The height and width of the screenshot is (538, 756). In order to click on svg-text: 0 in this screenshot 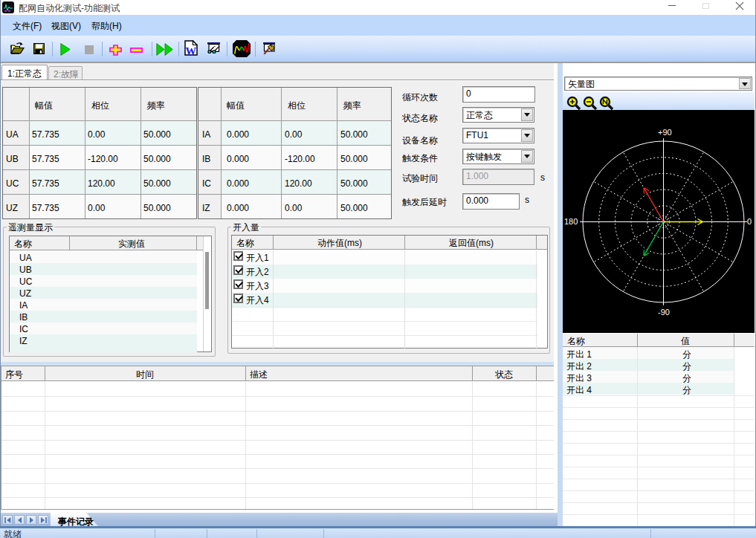, I will do `click(749, 221)`.